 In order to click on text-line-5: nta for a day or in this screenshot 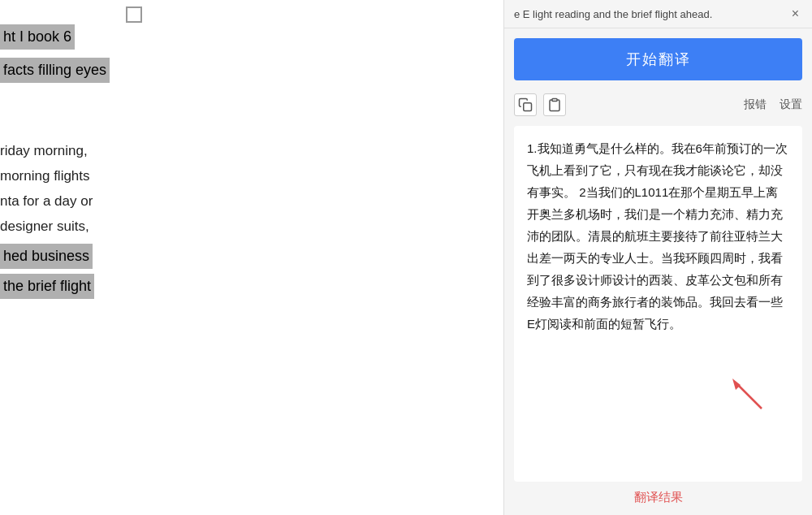, I will do `click(46, 201)`.